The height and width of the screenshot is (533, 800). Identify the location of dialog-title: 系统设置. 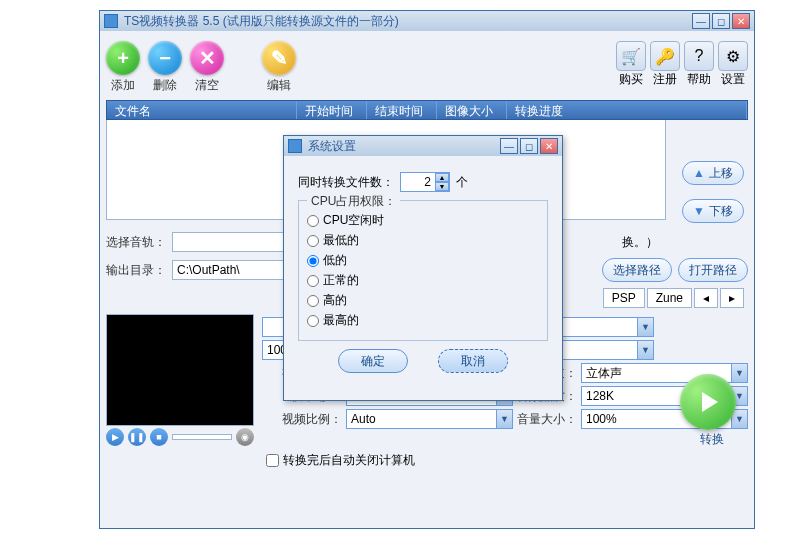
(404, 146).